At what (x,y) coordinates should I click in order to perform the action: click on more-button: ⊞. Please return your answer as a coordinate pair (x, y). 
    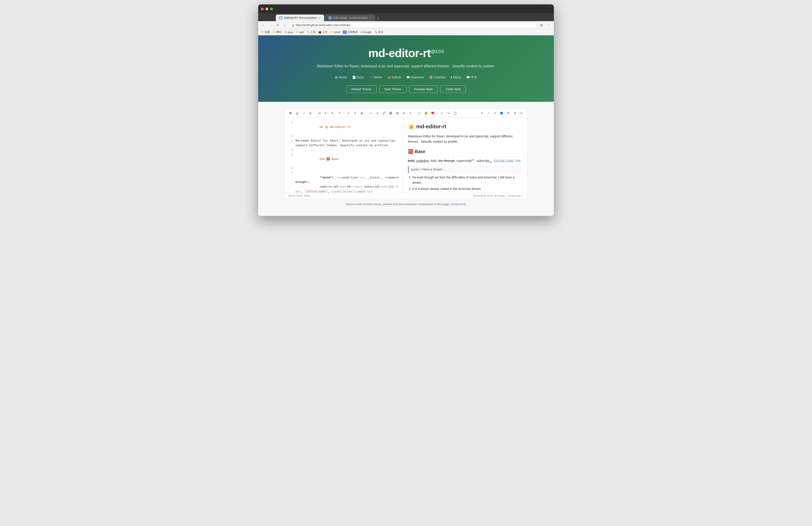
    Looking at the image, I should click on (515, 113).